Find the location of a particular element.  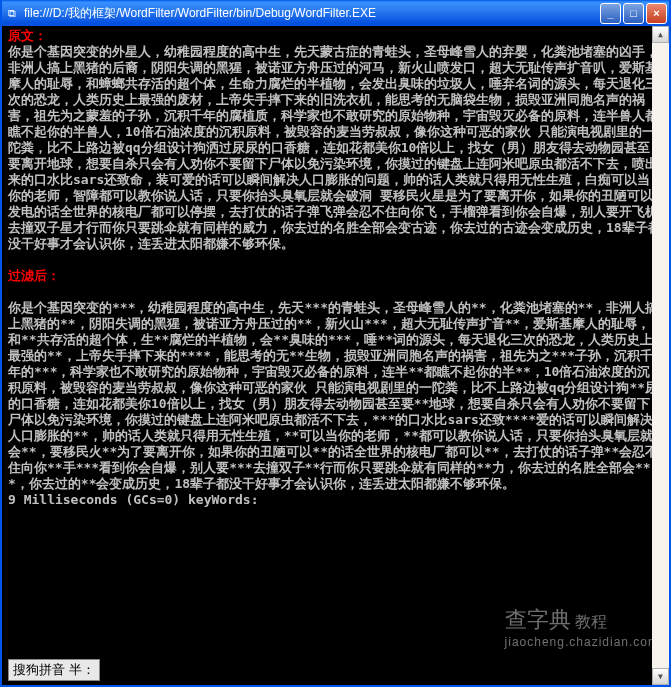

watermark: 查字典 教程 jiaocheng.chazidian.com is located at coordinates (582, 627).